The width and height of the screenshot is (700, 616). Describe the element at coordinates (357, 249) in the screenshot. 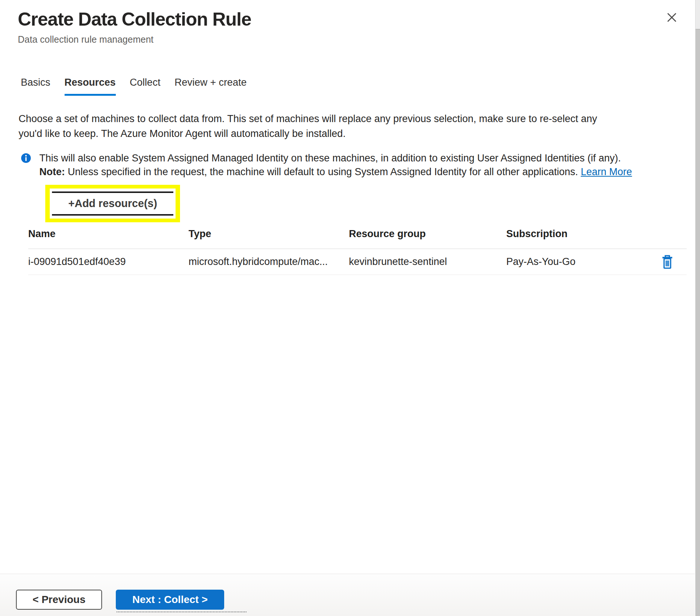

I see `resources-table: Name Type Resource group Subscription i-…` at that location.